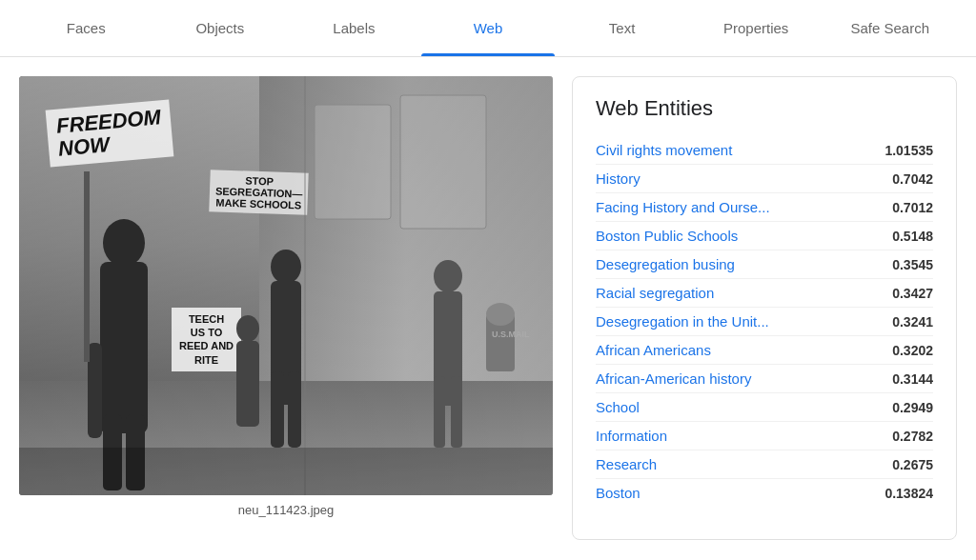  What do you see at coordinates (725, 408) in the screenshot?
I see `entity-link: School` at bounding box center [725, 408].